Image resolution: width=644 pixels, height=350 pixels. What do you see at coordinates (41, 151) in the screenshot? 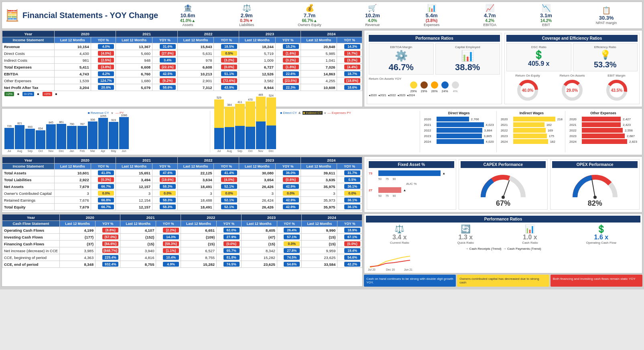
I see `bar-month: Oct` at bounding box center [41, 151].